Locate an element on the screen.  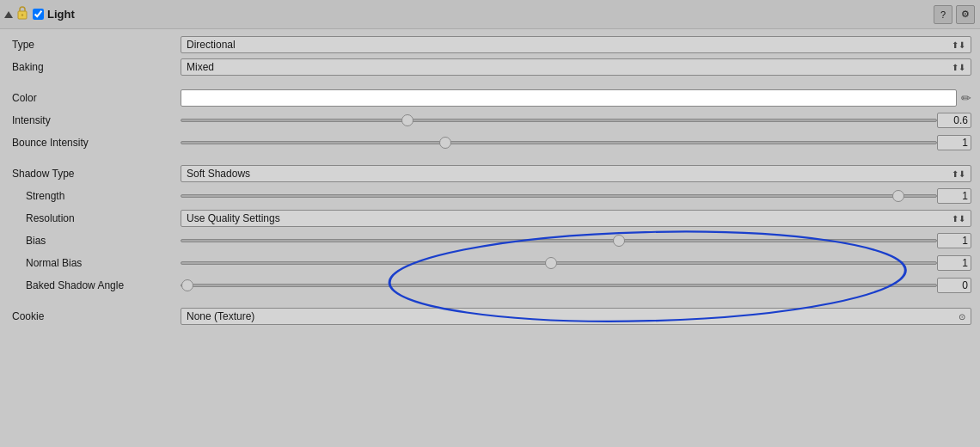
enabled-checkbox is located at coordinates (38, 14).